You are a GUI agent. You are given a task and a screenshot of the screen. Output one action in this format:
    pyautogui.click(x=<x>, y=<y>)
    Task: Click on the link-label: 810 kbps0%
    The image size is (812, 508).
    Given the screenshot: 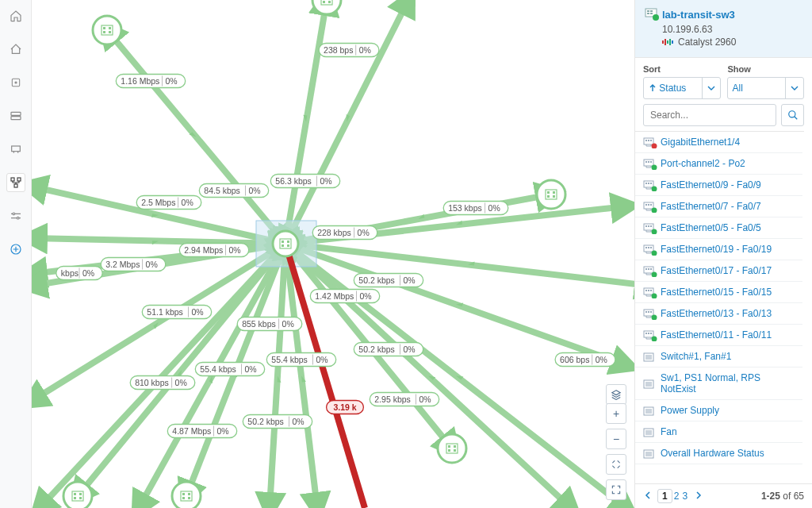 What is the action you would take?
    pyautogui.click(x=163, y=383)
    